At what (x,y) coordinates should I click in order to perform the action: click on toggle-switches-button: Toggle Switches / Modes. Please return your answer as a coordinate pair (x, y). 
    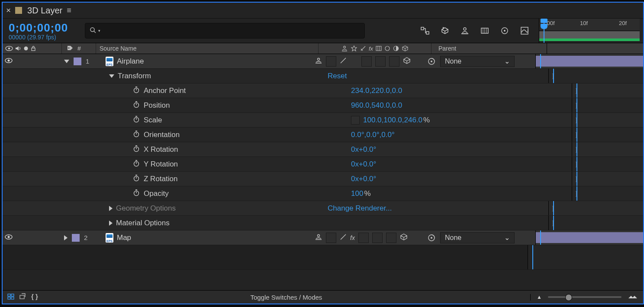
    Looking at the image, I should click on (286, 297).